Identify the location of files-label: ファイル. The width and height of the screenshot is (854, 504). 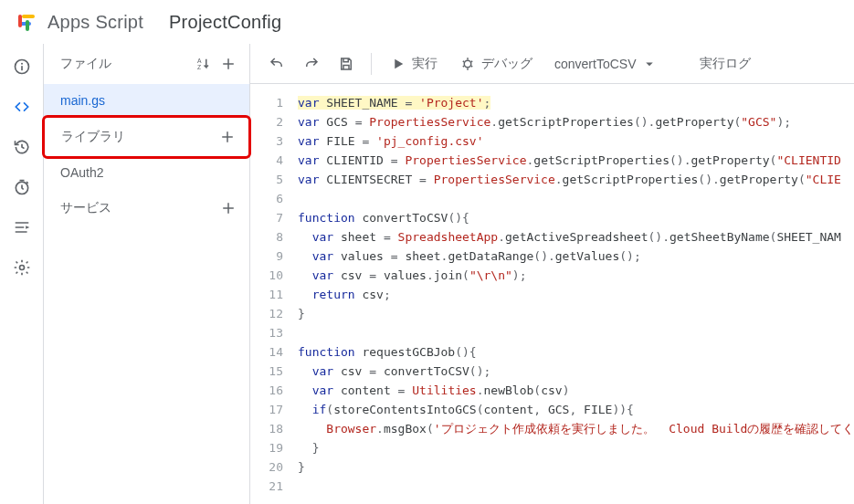
(86, 64).